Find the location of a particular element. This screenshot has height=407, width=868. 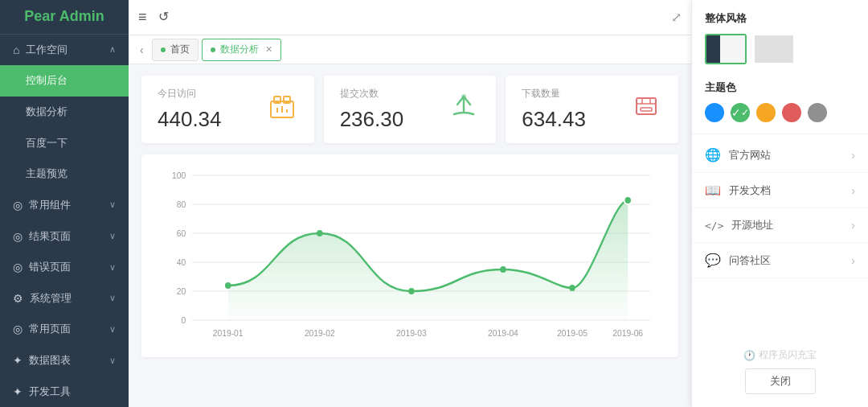

sidebar-item-label: 常用组件 is located at coordinates (50, 205).